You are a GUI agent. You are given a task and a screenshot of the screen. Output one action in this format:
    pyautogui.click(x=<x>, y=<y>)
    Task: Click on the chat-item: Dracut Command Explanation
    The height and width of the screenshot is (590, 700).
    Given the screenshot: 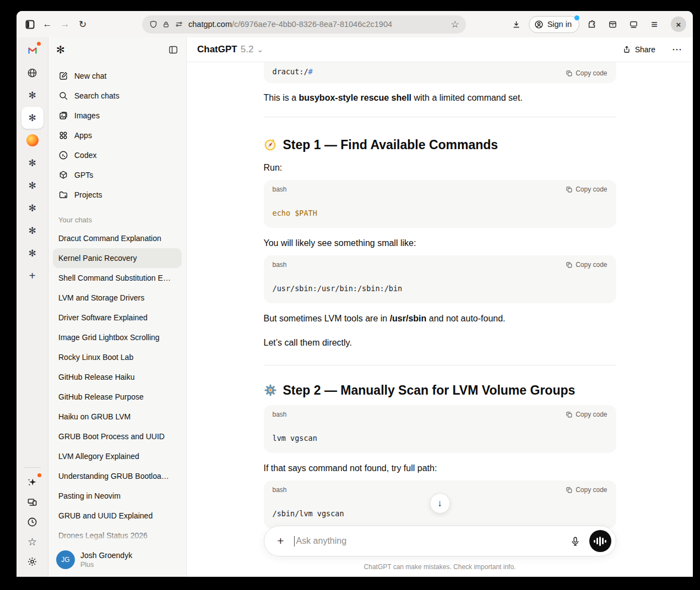 What is the action you would take?
    pyautogui.click(x=117, y=238)
    